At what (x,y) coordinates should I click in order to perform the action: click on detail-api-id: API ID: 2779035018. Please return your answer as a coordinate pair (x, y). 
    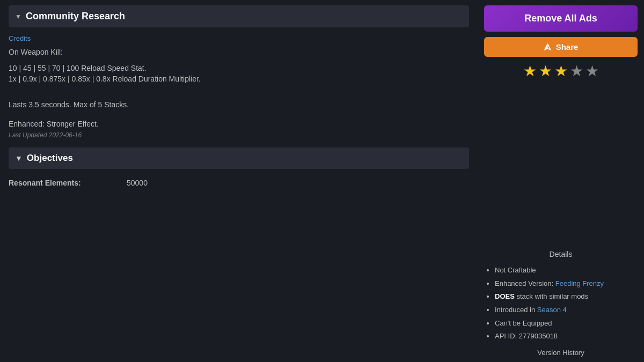
    Looking at the image, I should click on (566, 337).